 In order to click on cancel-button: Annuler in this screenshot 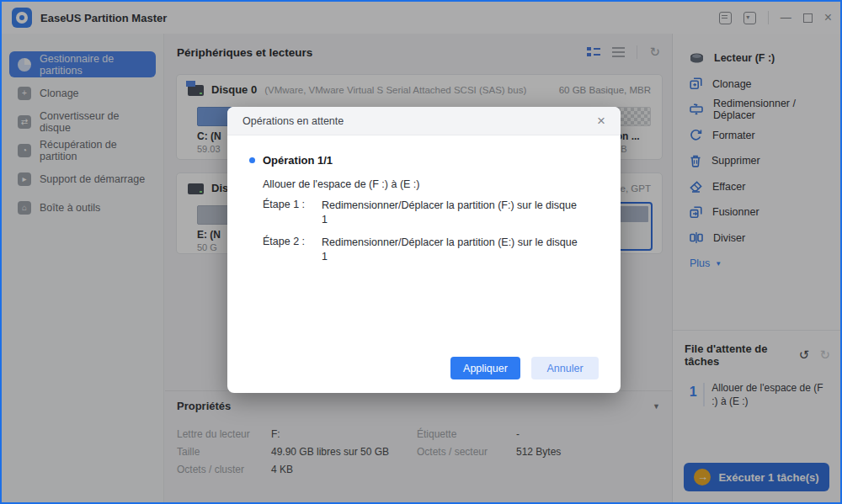, I will do `click(565, 369)`.